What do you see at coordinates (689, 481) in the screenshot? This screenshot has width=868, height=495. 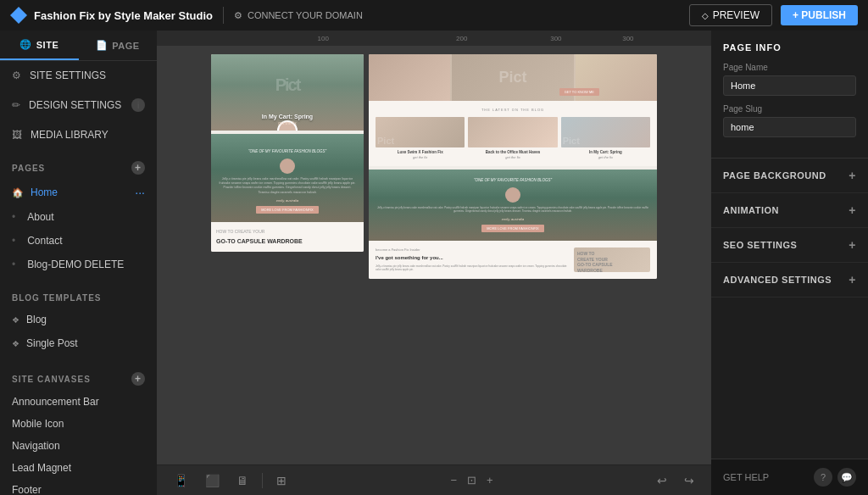 I see `redo-button: ↪` at bounding box center [689, 481].